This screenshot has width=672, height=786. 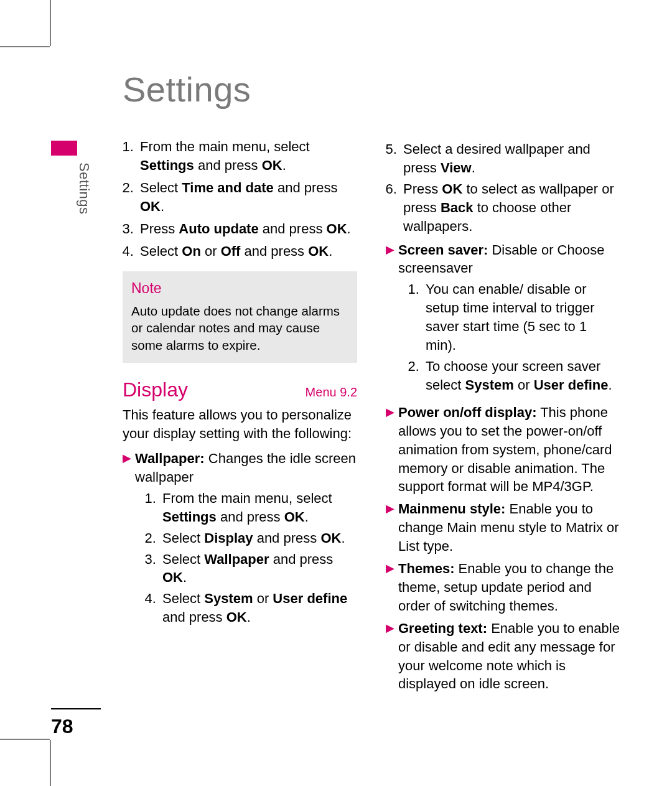 What do you see at coordinates (248, 197) in the screenshot?
I see `list-item: Select Time and date and press OK.` at bounding box center [248, 197].